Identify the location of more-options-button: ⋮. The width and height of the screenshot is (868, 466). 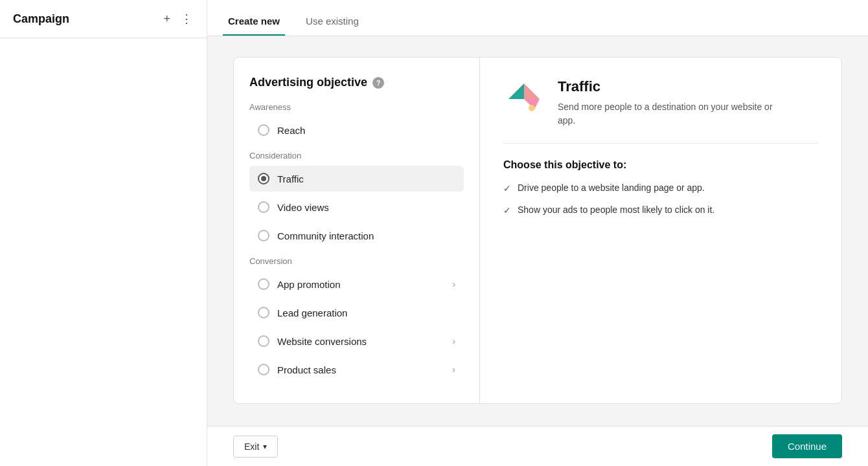
(187, 19).